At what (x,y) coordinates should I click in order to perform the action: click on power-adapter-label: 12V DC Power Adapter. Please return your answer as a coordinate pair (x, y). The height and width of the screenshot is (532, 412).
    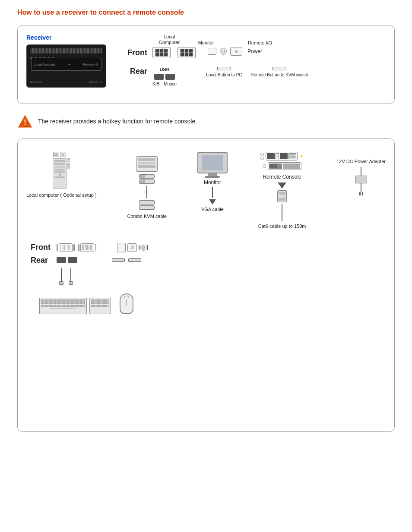
    Looking at the image, I should click on (361, 161).